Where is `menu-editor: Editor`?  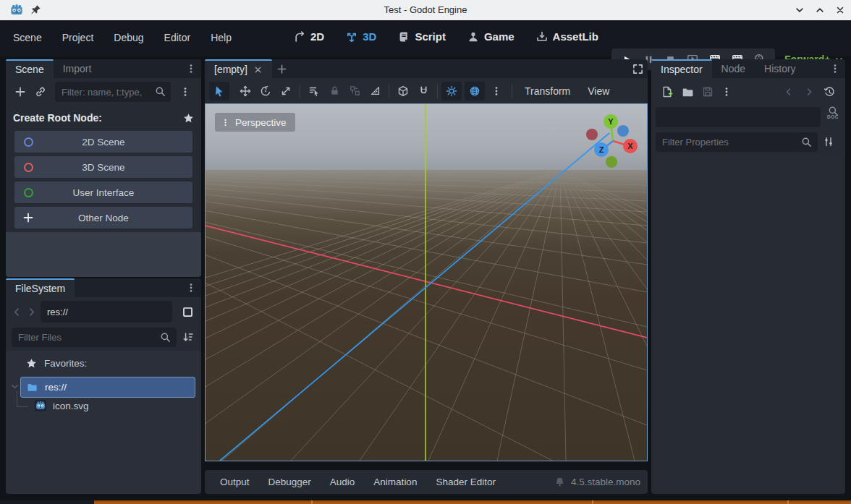
menu-editor: Editor is located at coordinates (178, 38).